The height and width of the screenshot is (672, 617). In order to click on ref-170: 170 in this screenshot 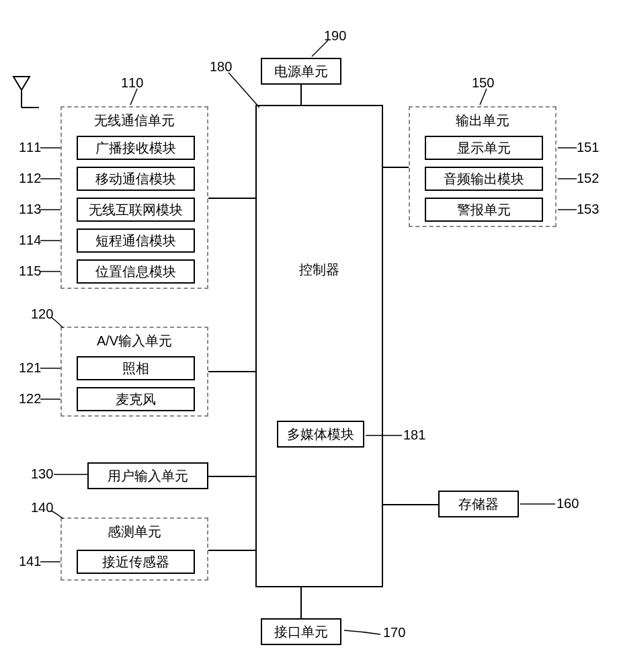, I will do `click(394, 633)`.